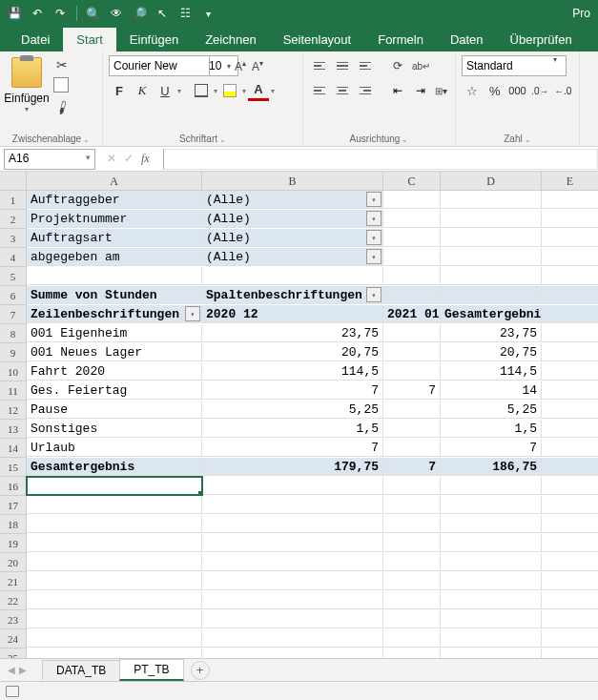 The width and height of the screenshot is (598, 700). I want to click on tab-start: Start, so click(90, 40).